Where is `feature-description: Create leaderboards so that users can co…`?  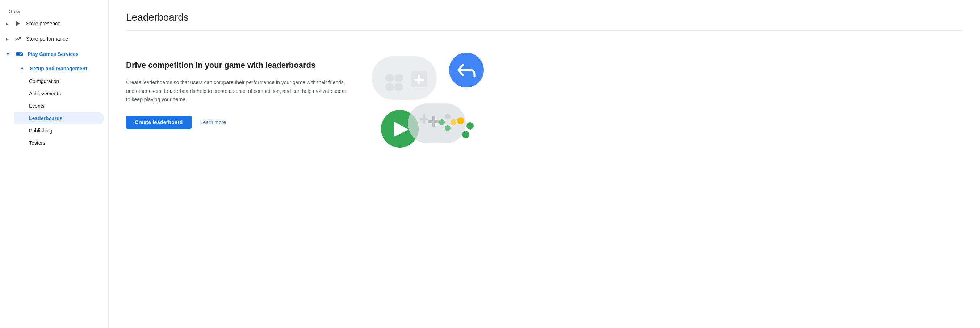
feature-description: Create leaderboards so that users can co… is located at coordinates (238, 91).